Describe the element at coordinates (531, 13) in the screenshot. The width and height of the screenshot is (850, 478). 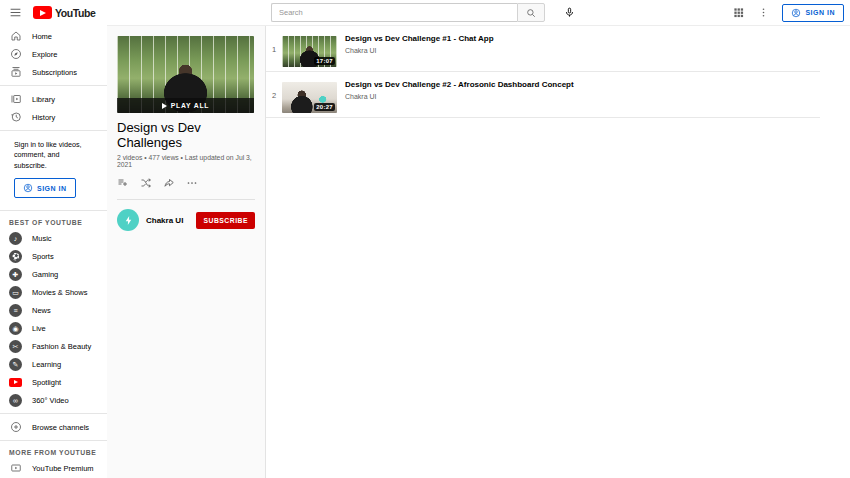
I see `search-icon` at that location.